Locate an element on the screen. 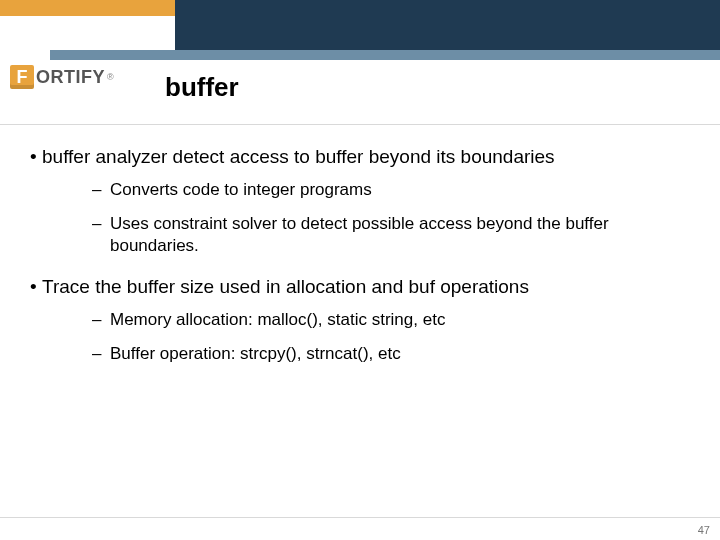 The height and width of the screenshot is (540, 720). bullet-1-sub-2: – Uses constraint solver to detect possi… is located at coordinates (391, 235).